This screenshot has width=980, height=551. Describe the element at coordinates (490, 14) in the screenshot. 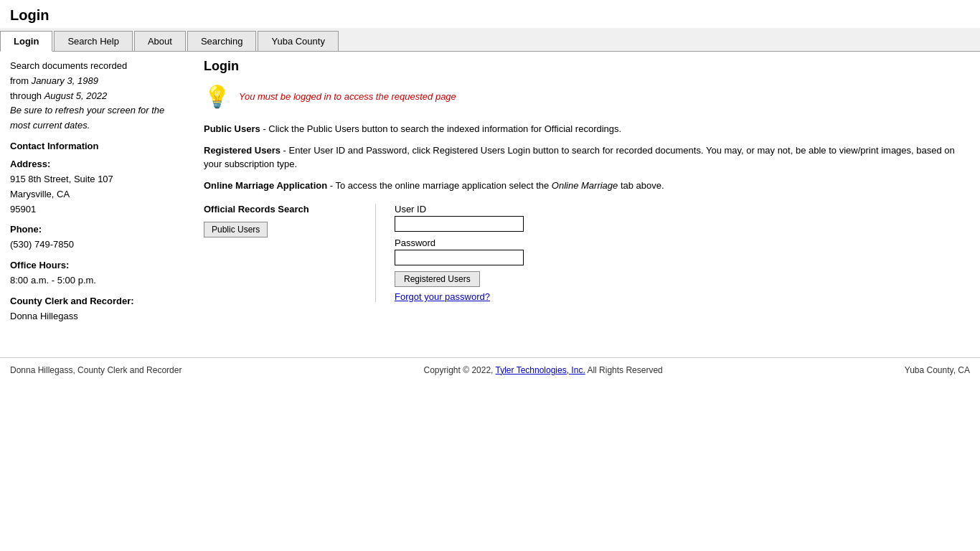

I see `page-title: Login` at that location.